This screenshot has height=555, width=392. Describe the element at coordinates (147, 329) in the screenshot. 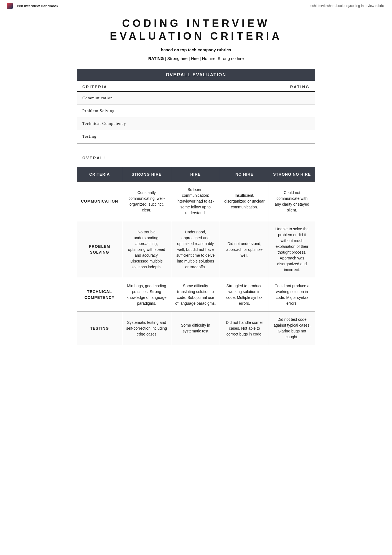

I see `testing-strong-hire: Systematic testing and self-correction i…` at that location.